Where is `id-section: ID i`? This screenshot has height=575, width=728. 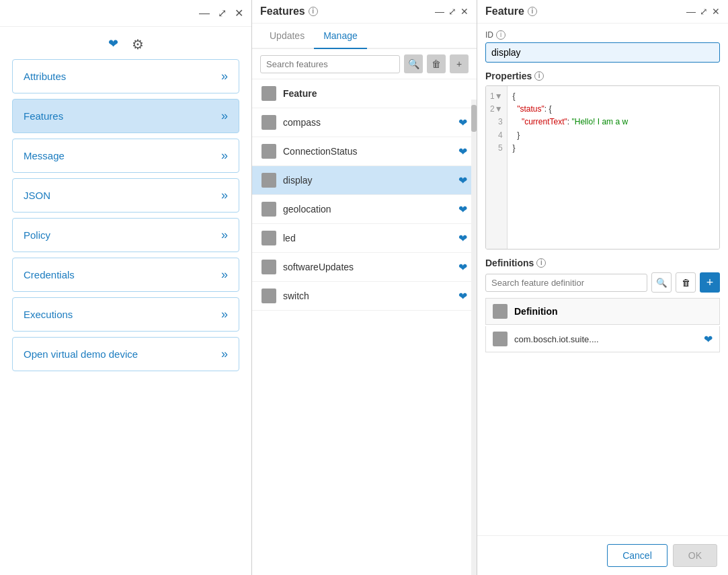
id-section: ID i is located at coordinates (602, 45).